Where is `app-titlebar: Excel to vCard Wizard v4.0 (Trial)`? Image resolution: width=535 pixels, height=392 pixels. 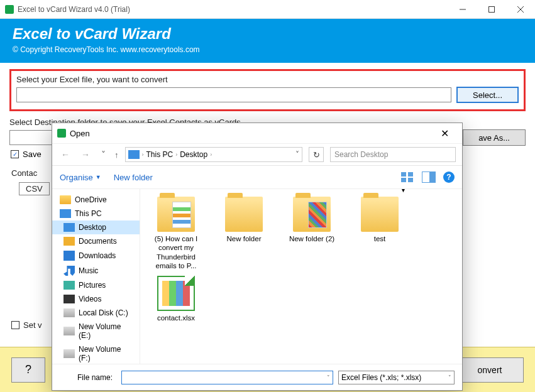
app-titlebar: Excel to vCard Wizard v4.0 (Trial) is located at coordinates (268, 9).